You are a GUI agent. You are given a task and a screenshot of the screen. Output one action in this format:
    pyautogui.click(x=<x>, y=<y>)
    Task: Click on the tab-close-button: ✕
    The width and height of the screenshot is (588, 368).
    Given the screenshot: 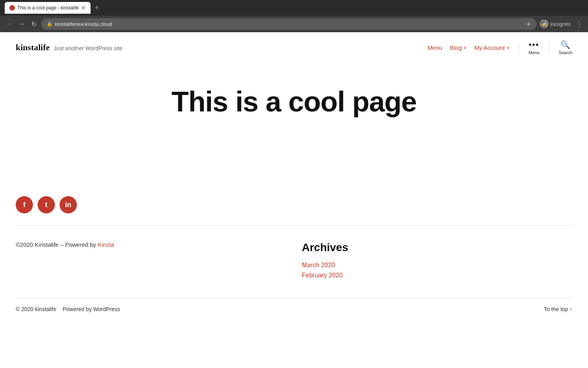 What is the action you would take?
    pyautogui.click(x=83, y=8)
    